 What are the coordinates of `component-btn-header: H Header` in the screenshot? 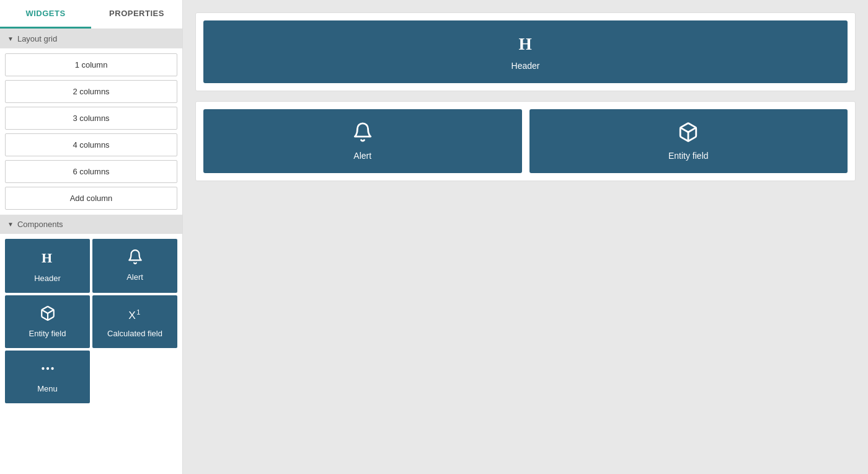 It's located at (47, 266).